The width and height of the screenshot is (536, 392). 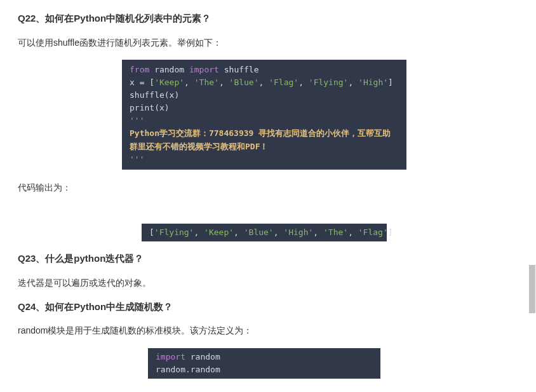 What do you see at coordinates (264, 19) in the screenshot?
I see `q22-heading: Q22、如何在Python中随机化列表中的元素？` at bounding box center [264, 19].